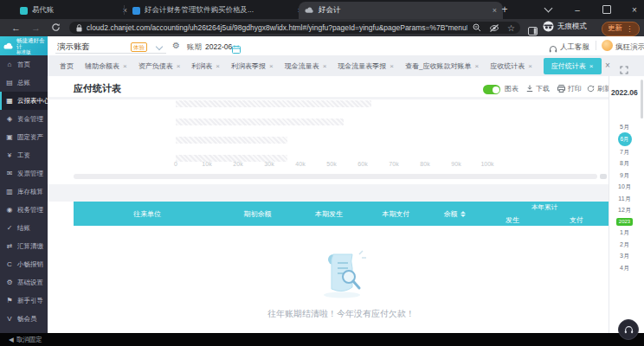 The width and height of the screenshot is (644, 346). I want to click on browser-tab-haokuaiji-app: 好会计 ×, so click(401, 10).